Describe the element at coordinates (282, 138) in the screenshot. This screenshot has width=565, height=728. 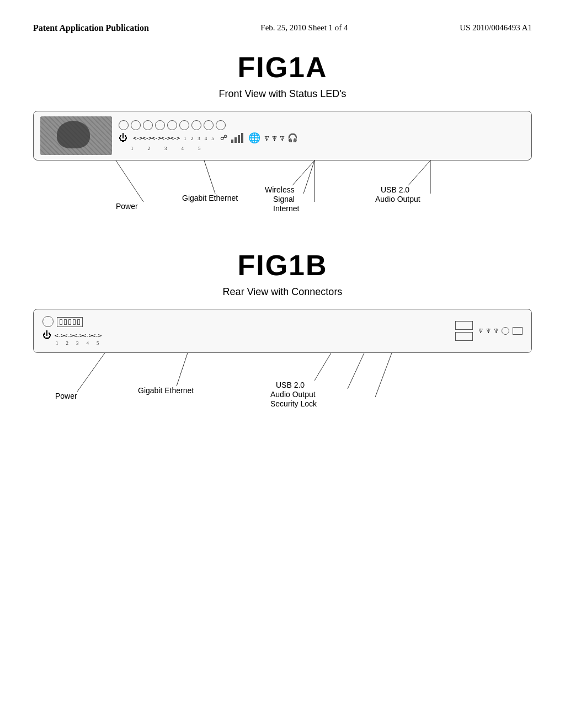
I see `usb-icon-3: ⍒` at that location.